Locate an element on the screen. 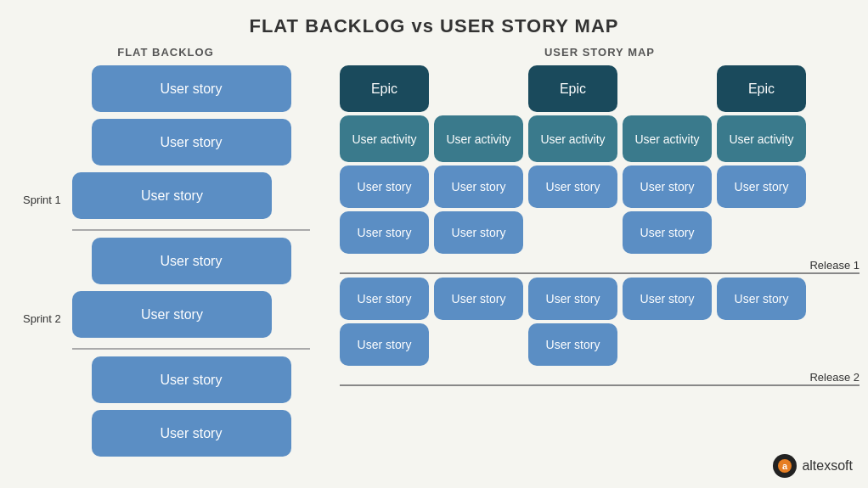 The image size is (868, 488). map-story-r2-0-3: User story is located at coordinates (668, 299).